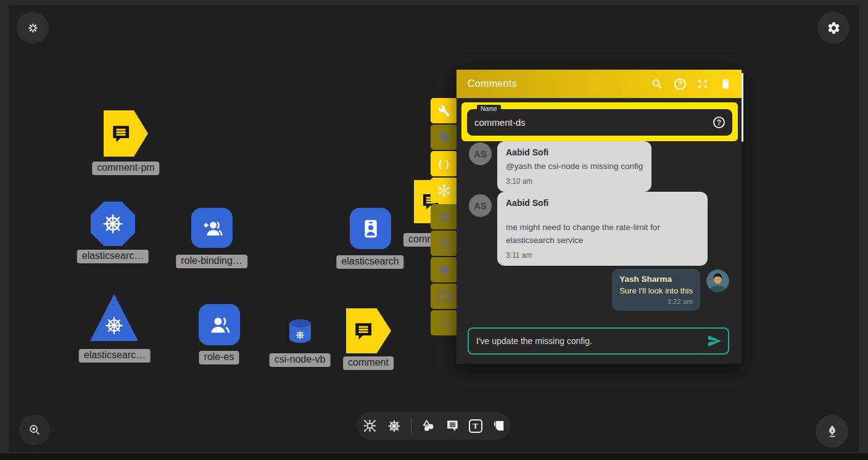 This screenshot has width=868, height=460. What do you see at coordinates (832, 432) in the screenshot?
I see `pen-tool-button` at bounding box center [832, 432].